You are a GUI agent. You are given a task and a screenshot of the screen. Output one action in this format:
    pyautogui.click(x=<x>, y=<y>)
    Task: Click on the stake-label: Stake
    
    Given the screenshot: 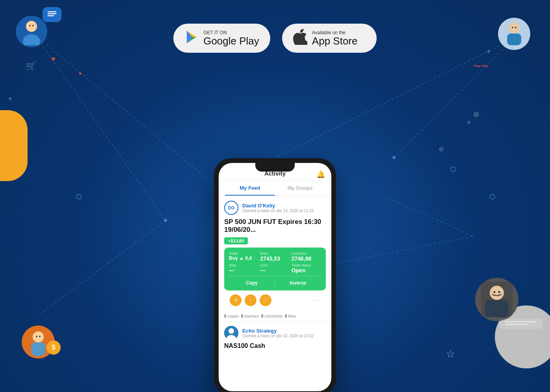 What is the action you would take?
    pyautogui.click(x=243, y=253)
    